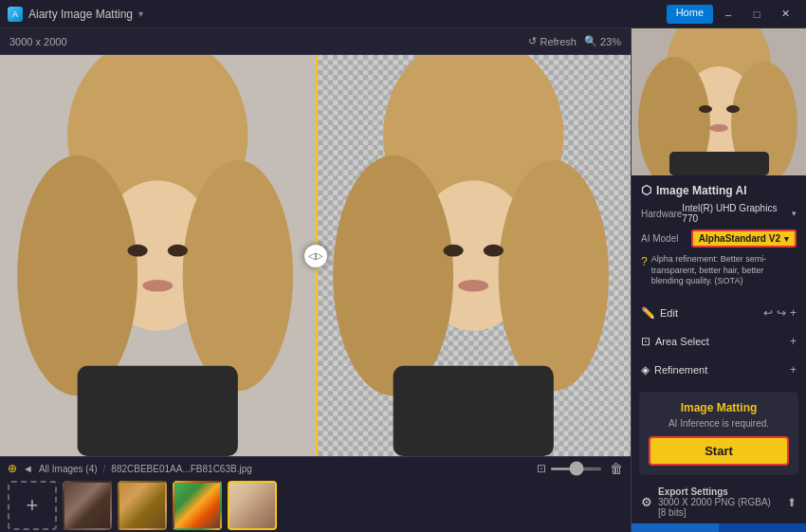 The height and width of the screenshot is (532, 806). I want to click on refresh-icon: ↺, so click(533, 42).